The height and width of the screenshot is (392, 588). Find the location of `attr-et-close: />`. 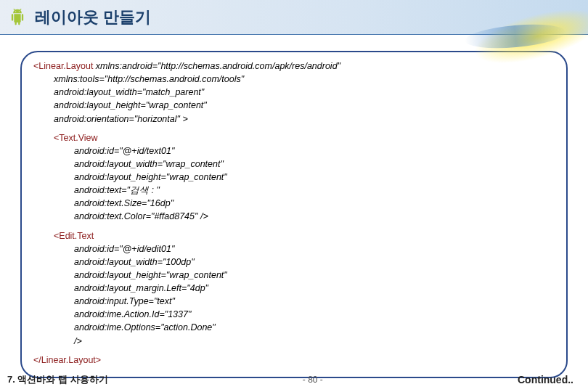

attr-et-close: /> is located at coordinates (294, 341).